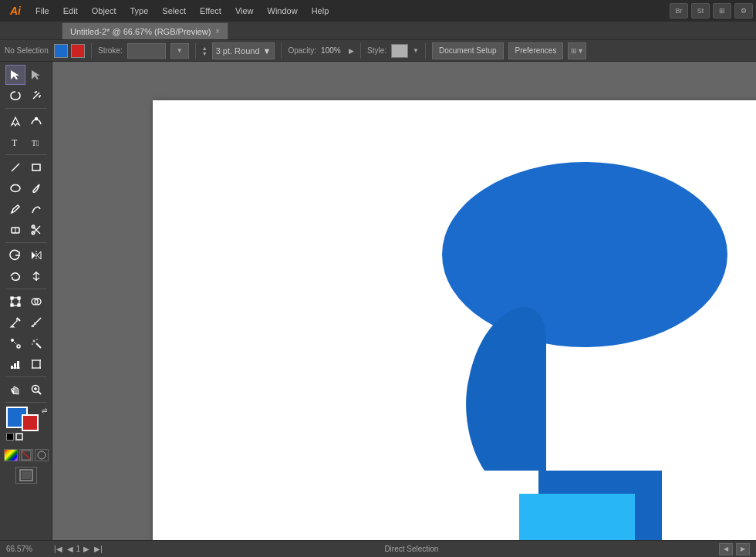 The width and height of the screenshot is (756, 557). I want to click on stroke-color-swatch, so click(78, 51).